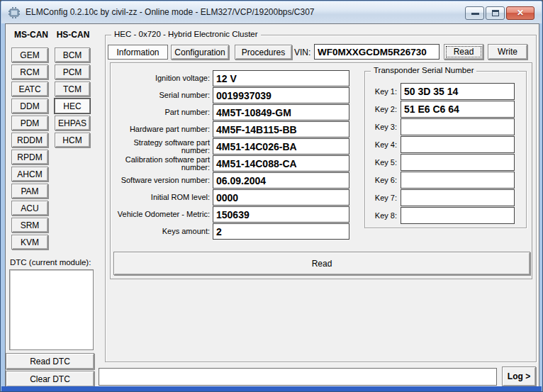 The height and width of the screenshot is (392, 543). What do you see at coordinates (281, 214) in the screenshot?
I see `field-value: 150639` at bounding box center [281, 214].